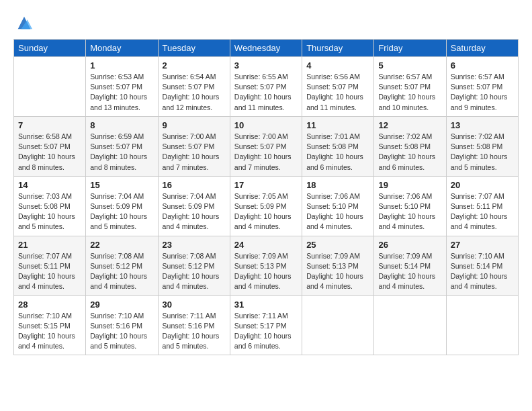 The width and height of the screenshot is (532, 411). Describe the element at coordinates (339, 266) in the screenshot. I see `calendar-cell: 25Sunrise: 7:09 AM Sunset: 5:13 PM Dayli…` at that location.